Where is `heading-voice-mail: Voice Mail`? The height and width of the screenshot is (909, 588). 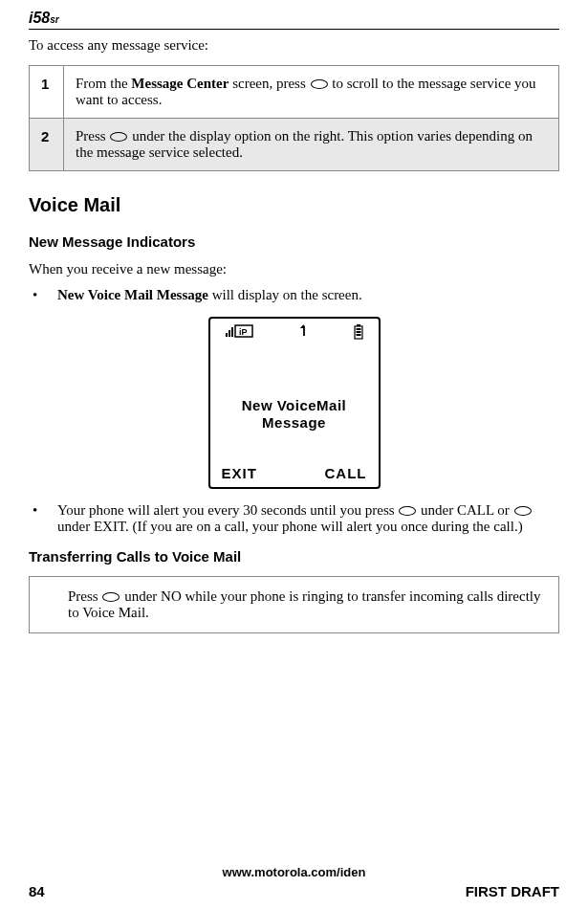 heading-voice-mail: Voice Mail is located at coordinates (294, 205).